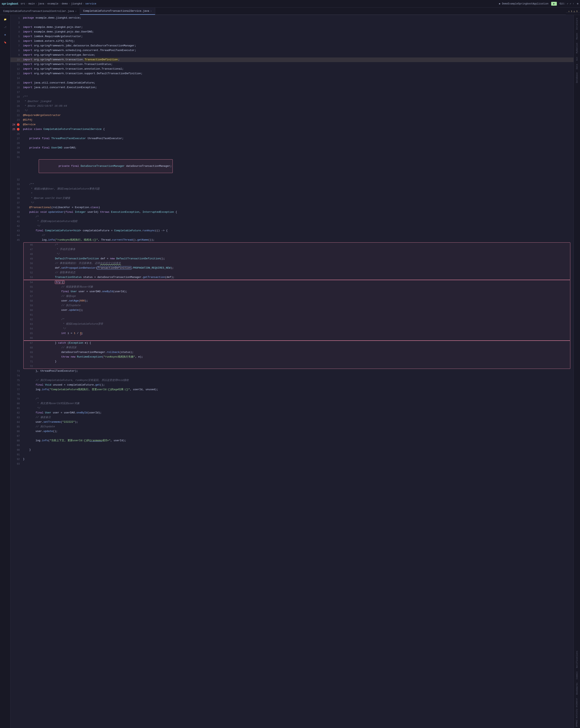 The height and width of the screenshot is (728, 580). Describe the element at coordinates (297, 254) in the screenshot. I see `code-line-48: 48 */` at that location.